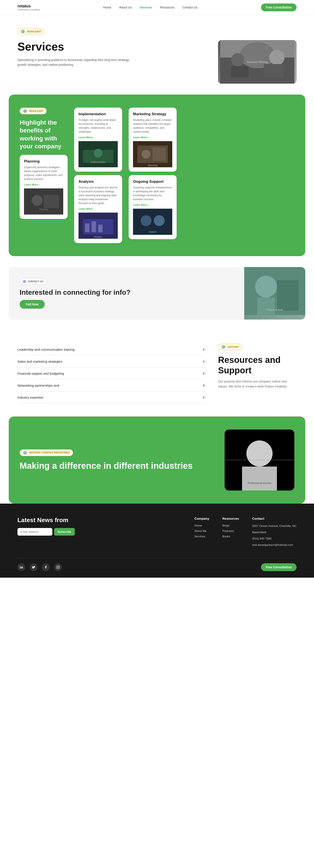  What do you see at coordinates (64, 532) in the screenshot?
I see `subscribe-button: Subscribe` at bounding box center [64, 532].